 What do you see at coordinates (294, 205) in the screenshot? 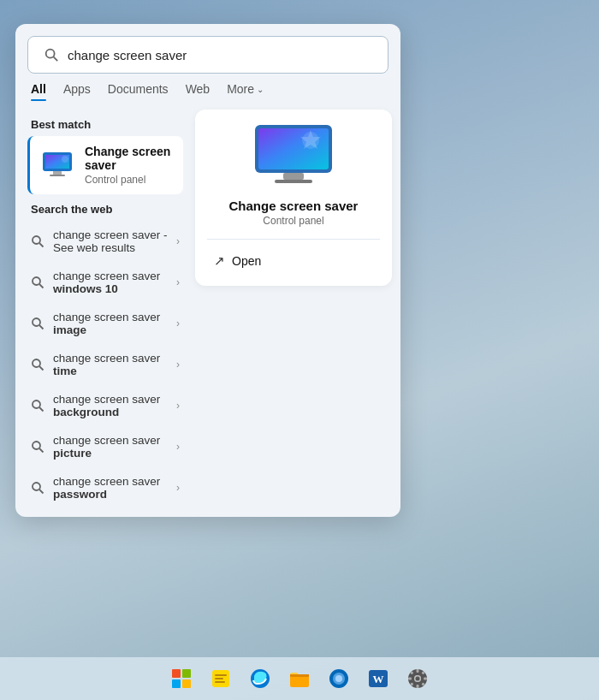
I see `right-panel-title: Change screen saver` at bounding box center [294, 205].